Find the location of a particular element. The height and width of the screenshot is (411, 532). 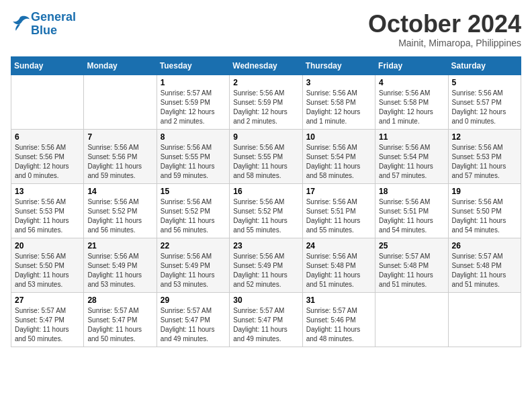

day-number: 28 is located at coordinates (120, 300).